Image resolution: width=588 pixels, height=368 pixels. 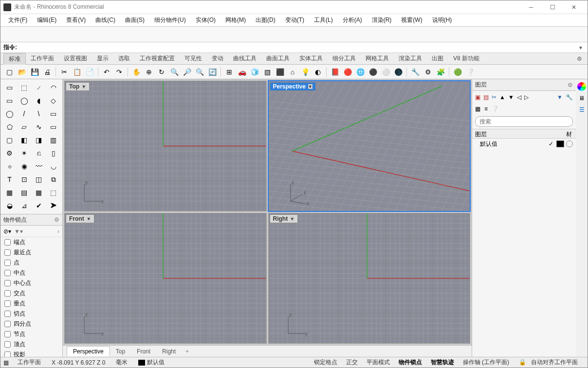 What do you see at coordinates (554, 362) in the screenshot?
I see `status-toggle: 自动对齐工作平面` at bounding box center [554, 362].